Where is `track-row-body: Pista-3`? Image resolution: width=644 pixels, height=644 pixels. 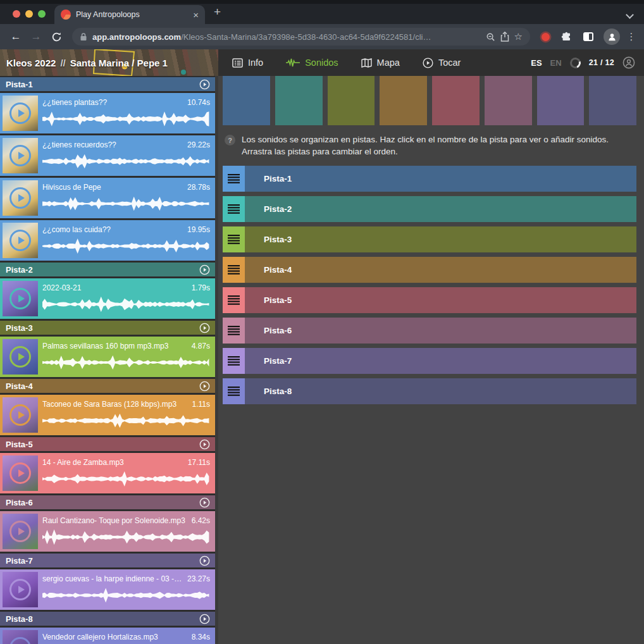
track-row-body: Pista-3 is located at coordinates (440, 239).